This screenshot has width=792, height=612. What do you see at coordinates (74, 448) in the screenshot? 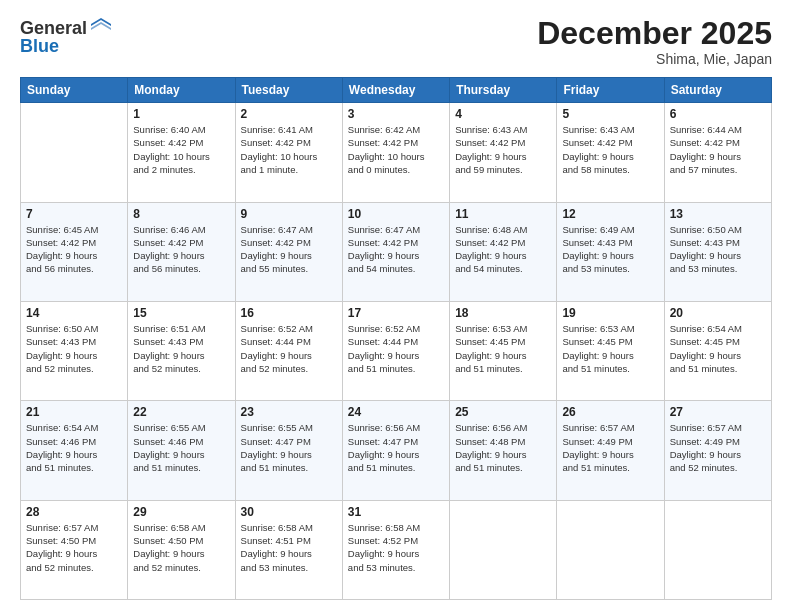
I see `day-info: Sunrise: 6:54 AMSunset: 4:46 PMDaylight:…` at bounding box center [74, 448].